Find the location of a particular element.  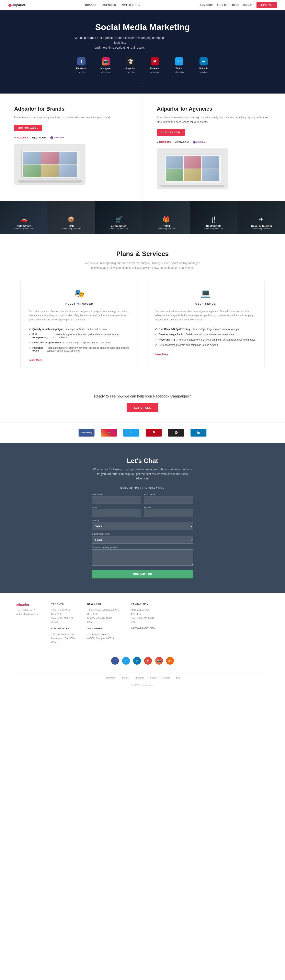

country-group: Country Select United States Canada is located at coordinates (142, 525).